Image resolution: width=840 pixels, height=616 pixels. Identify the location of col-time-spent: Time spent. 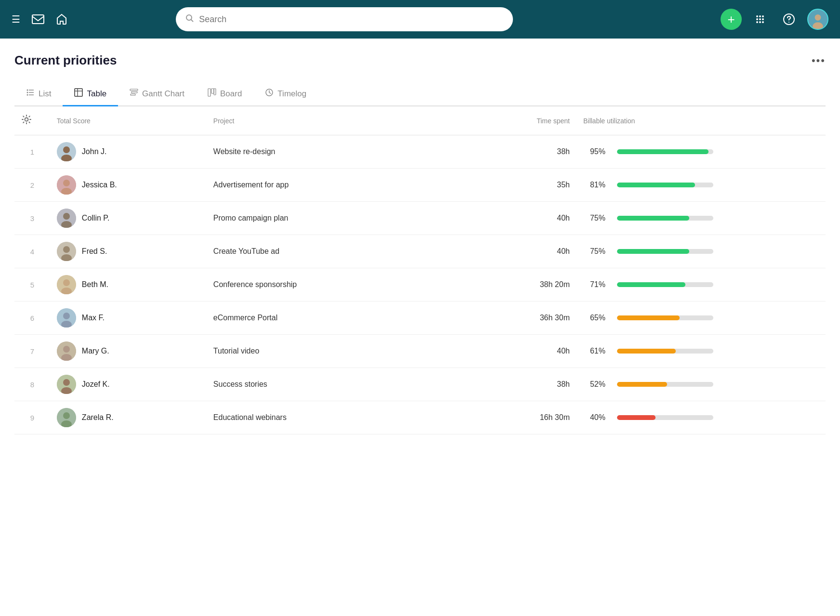
(512, 121).